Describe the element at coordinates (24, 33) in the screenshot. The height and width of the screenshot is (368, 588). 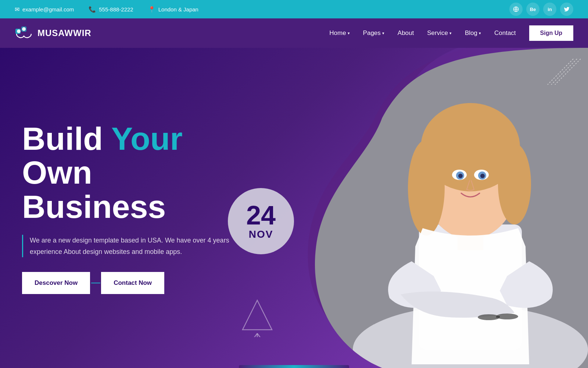
I see `logo-icon` at that location.